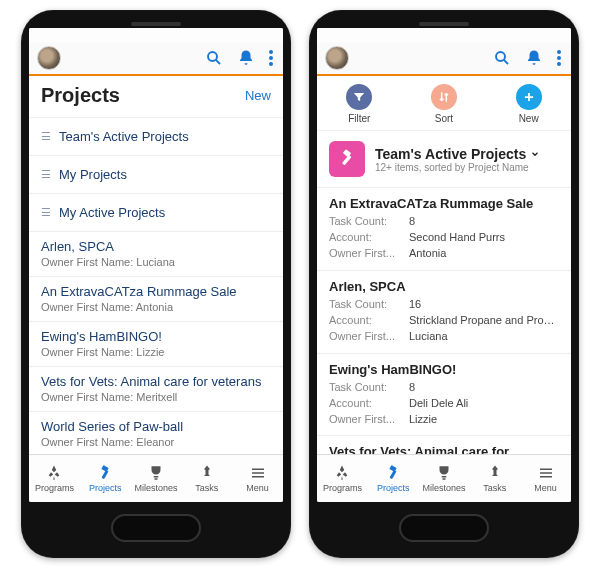  I want to click on list-view-item: ☰ My Projects, so click(156, 175).